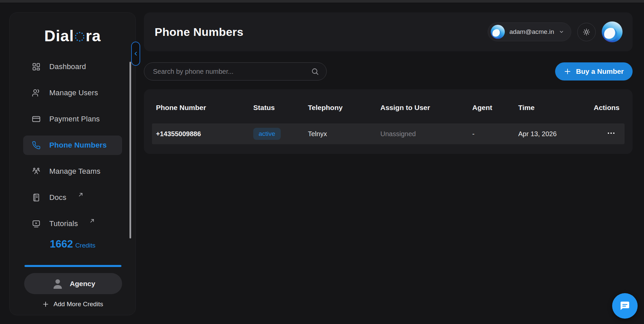 This screenshot has width=644, height=324. I want to click on person-icon, so click(58, 284).